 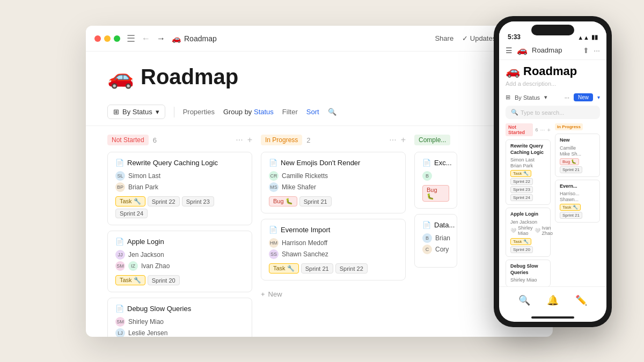 I want to click on phone-tag-sprint: Sprint 22, so click(x=522, y=181).